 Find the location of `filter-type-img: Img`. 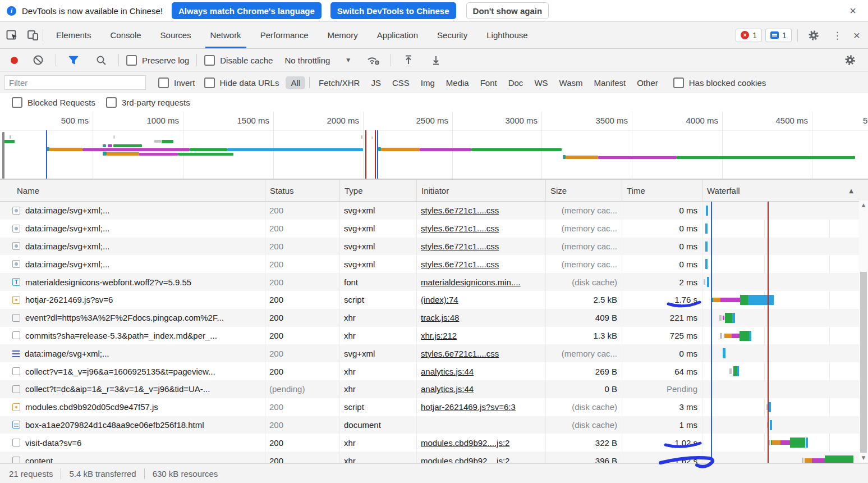

filter-type-img: Img is located at coordinates (428, 83).